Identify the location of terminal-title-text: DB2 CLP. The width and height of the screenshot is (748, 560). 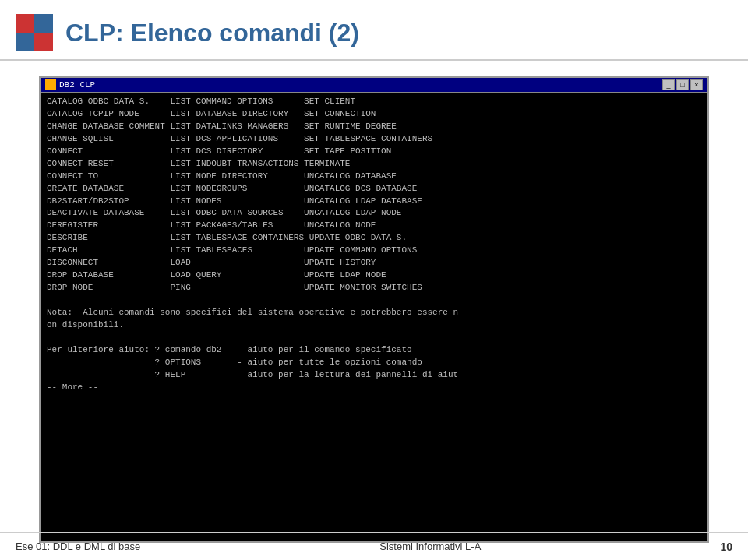
(77, 85).